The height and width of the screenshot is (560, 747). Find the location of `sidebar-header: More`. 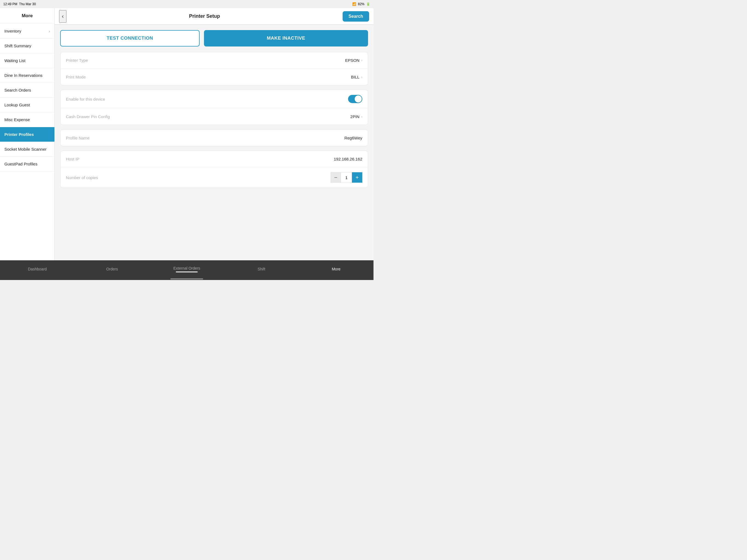

sidebar-header: More is located at coordinates (27, 16).